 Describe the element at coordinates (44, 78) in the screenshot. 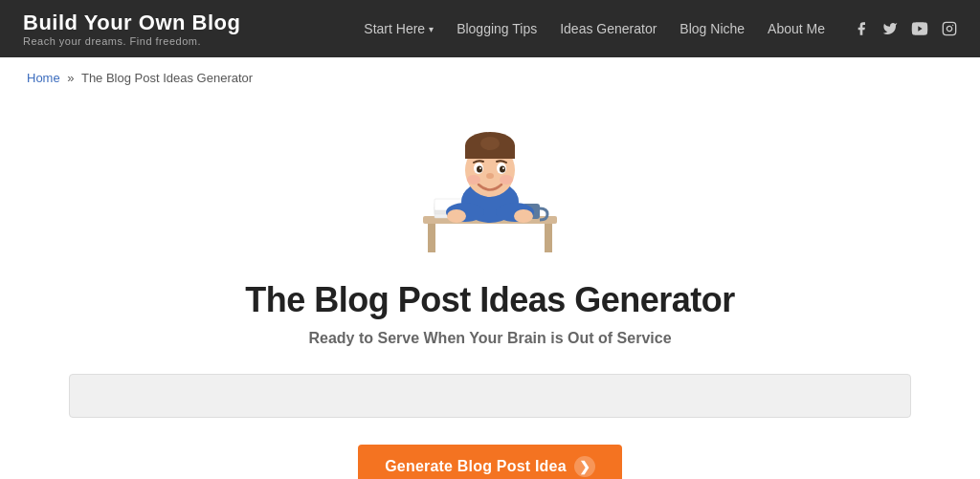

I see `breadcrumb-home-link: Home` at that location.